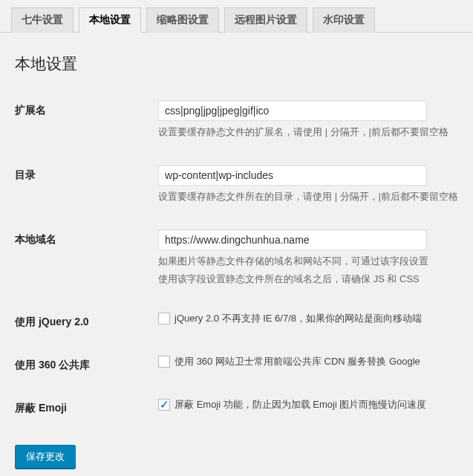 This screenshot has width=473, height=476. Describe the element at coordinates (297, 362) in the screenshot. I see `lib360-checkbox-label: 使用 360 网站卫士常用前端公共库 CDN 服务替换 Google` at that location.